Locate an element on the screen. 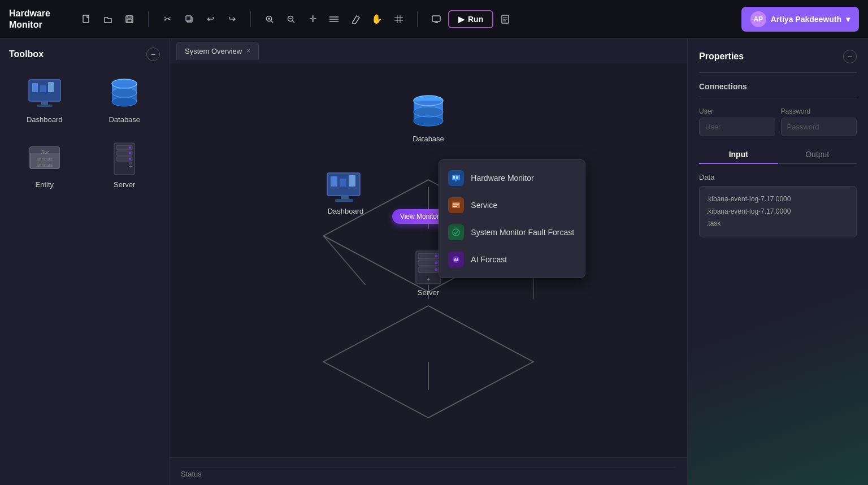 Image resolution: width=868 pixels, height=485 pixels. status-bar: Status is located at coordinates (428, 471).